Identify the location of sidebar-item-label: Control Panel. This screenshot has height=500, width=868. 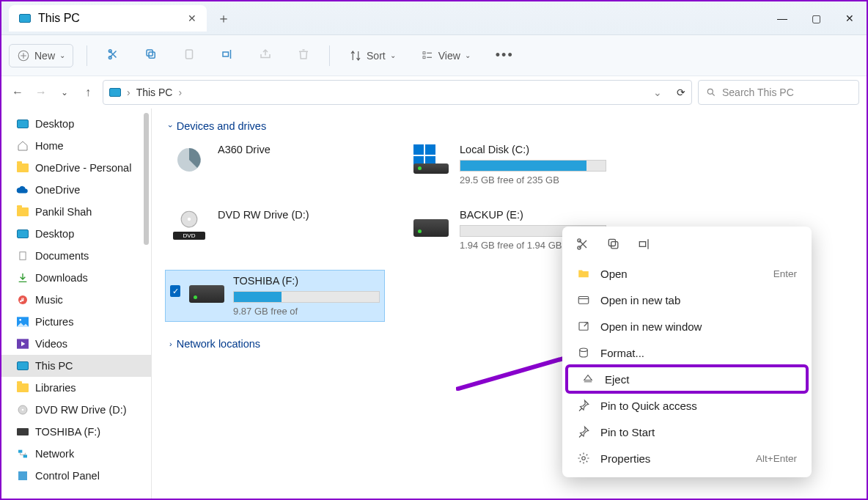
(67, 476).